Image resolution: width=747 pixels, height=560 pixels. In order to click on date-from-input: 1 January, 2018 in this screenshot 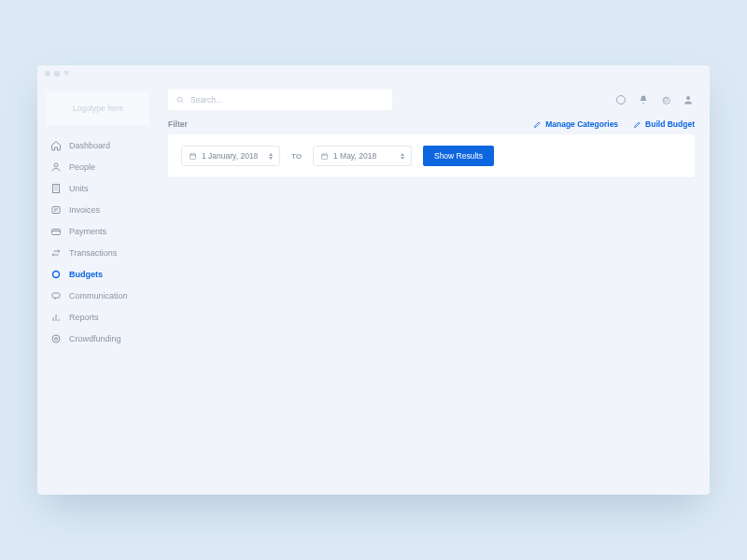, I will do `click(231, 156)`.